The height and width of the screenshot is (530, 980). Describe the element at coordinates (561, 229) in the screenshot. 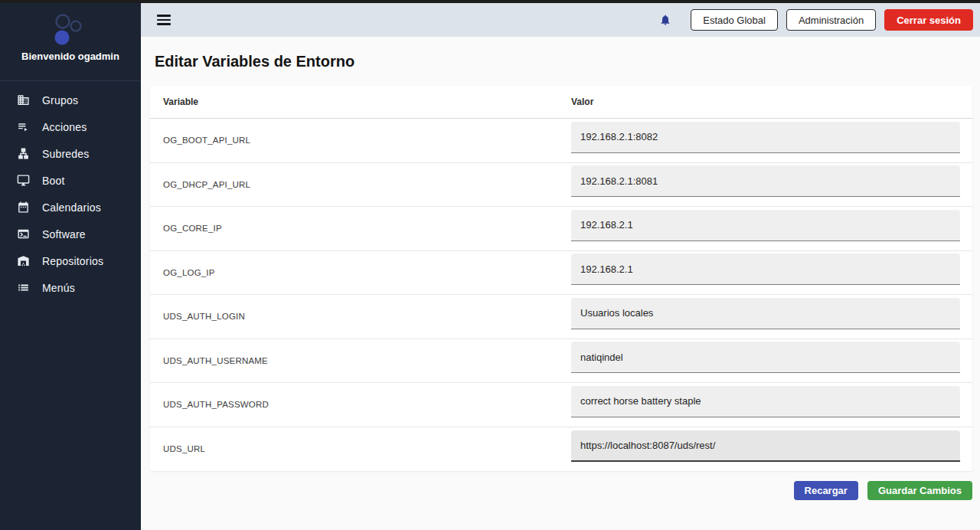

I see `table-row: OG_CORE_IP` at that location.